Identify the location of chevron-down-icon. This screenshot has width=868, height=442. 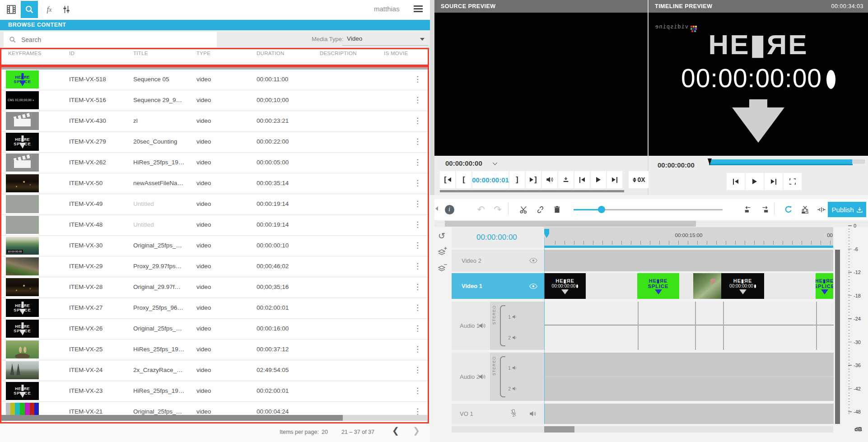
(495, 164).